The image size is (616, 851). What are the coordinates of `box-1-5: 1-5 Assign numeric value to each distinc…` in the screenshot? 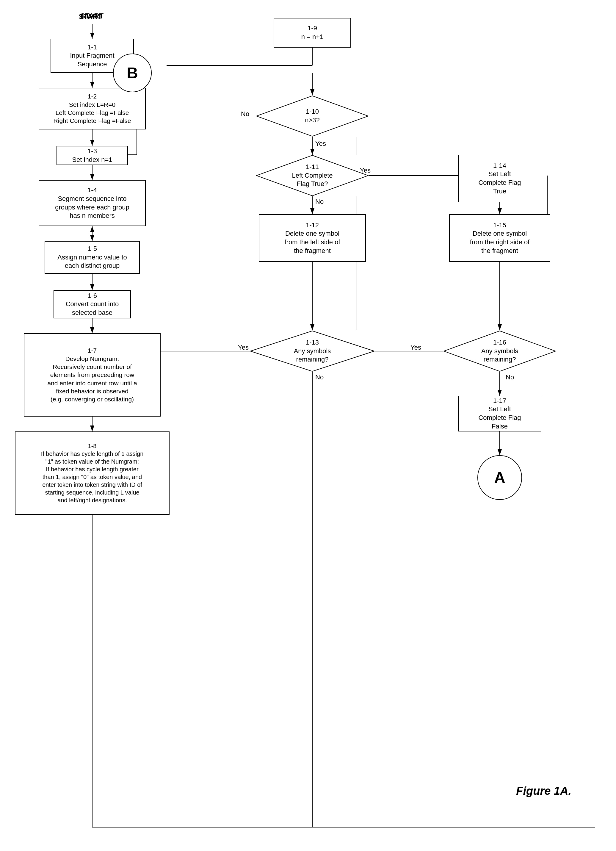 It's located at (92, 257).